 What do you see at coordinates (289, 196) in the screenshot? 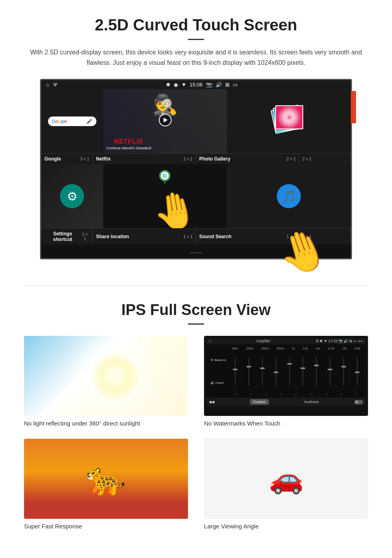
I see `sound-search-icon: 🎵` at bounding box center [289, 196].